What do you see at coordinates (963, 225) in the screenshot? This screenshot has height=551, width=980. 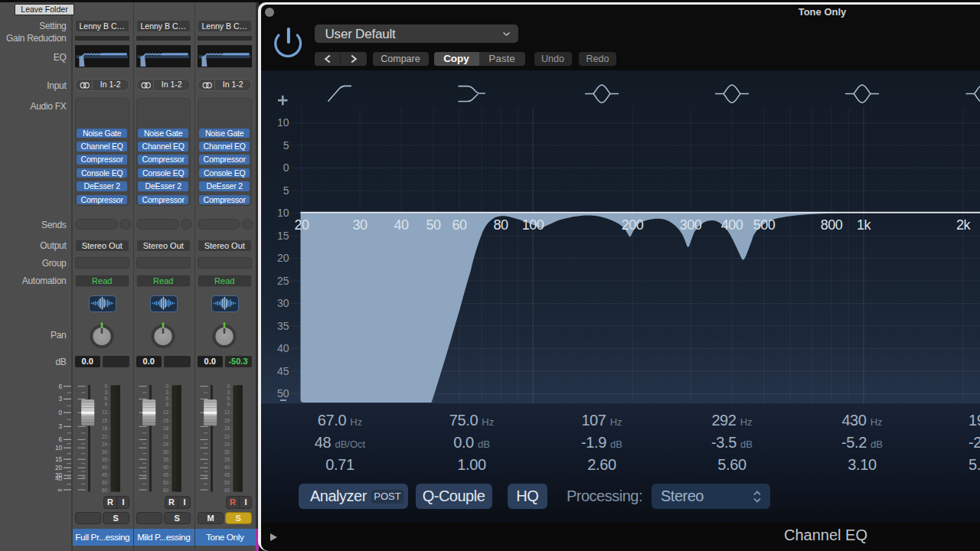 I see `svg-text: 2k` at bounding box center [963, 225].